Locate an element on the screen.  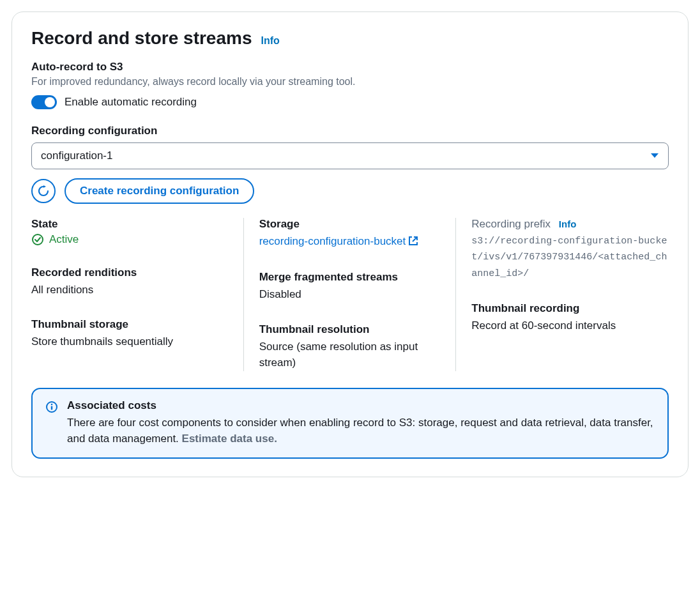
thumb-recording-value: Record at 60-second intervals is located at coordinates (570, 326).